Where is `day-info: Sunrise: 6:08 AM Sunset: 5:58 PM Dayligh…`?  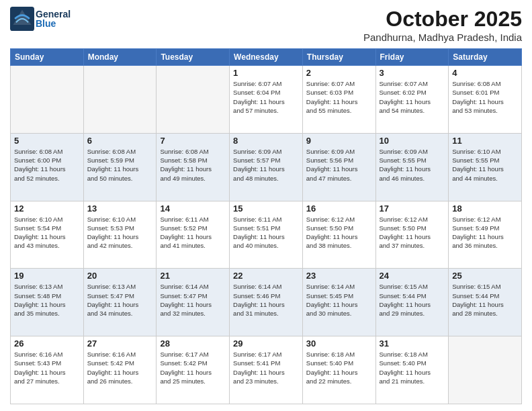
day-info: Sunrise: 6:08 AM Sunset: 5:58 PM Dayligh… is located at coordinates (193, 165).